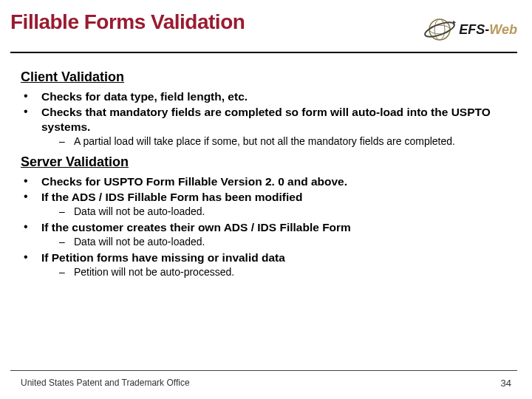 The height and width of the screenshot is (399, 532). I want to click on footer-divider, so click(264, 371).